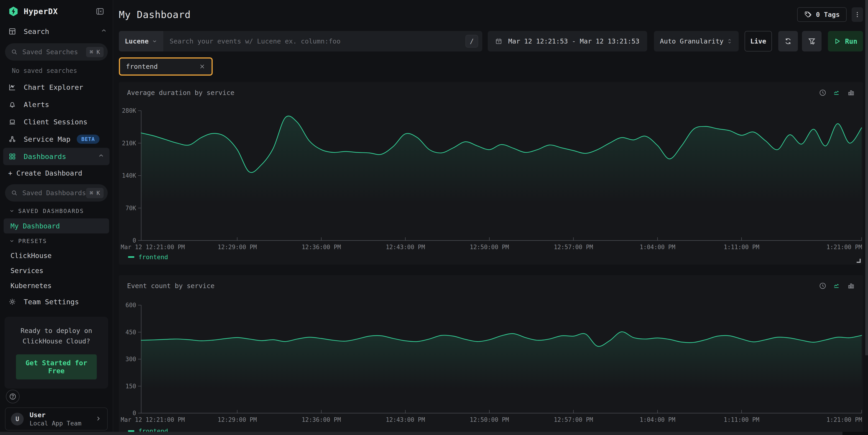 Image resolution: width=868 pixels, height=435 pixels. Describe the element at coordinates (57, 87) in the screenshot. I see `sidebar-item-chart-explorer: Chart Explorer` at that location.